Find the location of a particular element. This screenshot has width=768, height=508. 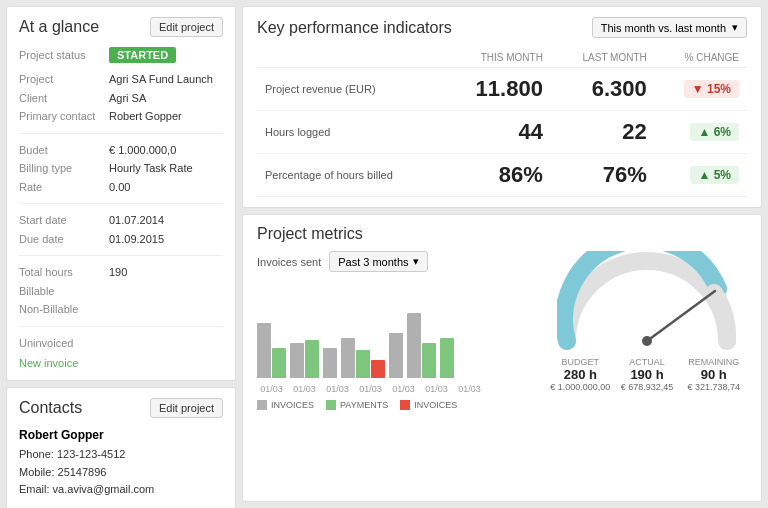

gauge-actual-money: € 678.932,45 is located at coordinates (648, 387).